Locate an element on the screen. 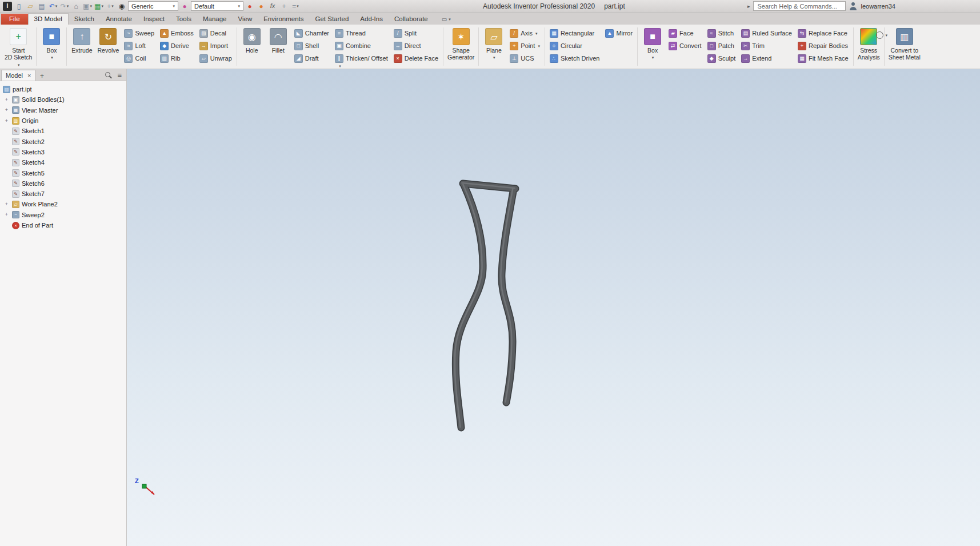 Image resolution: width=980 pixels, height=546 pixels. search-collapse-arrow-icon: ▸ is located at coordinates (749, 6).